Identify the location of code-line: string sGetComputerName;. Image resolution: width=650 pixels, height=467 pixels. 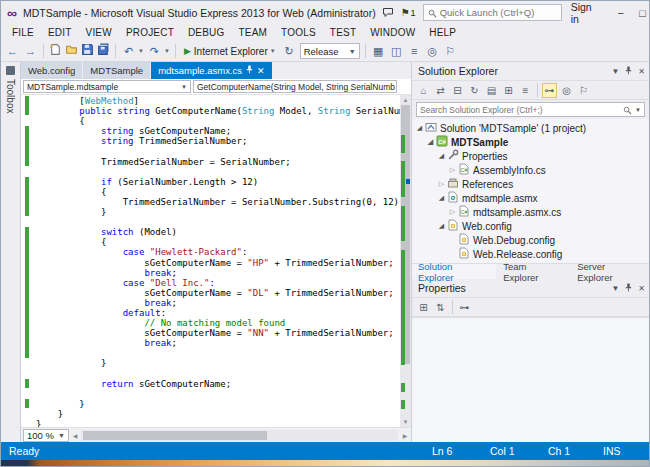
(218, 131).